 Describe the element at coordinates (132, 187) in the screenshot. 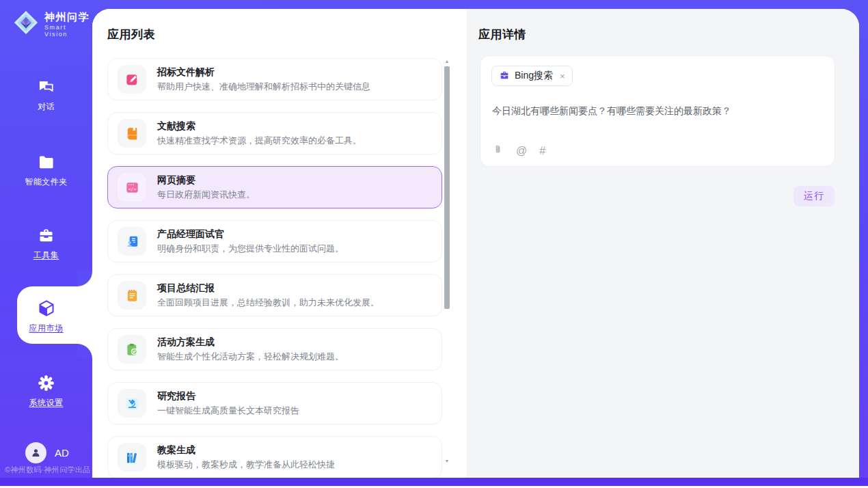

I see `web-code-icon: </>` at that location.